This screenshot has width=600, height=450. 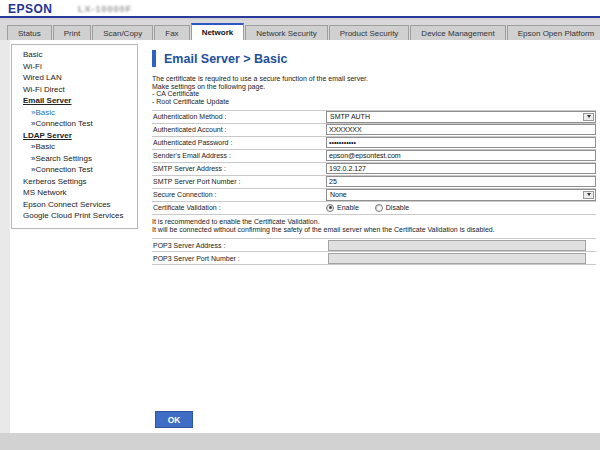 I want to click on authenticated-account-input, so click(x=461, y=130).